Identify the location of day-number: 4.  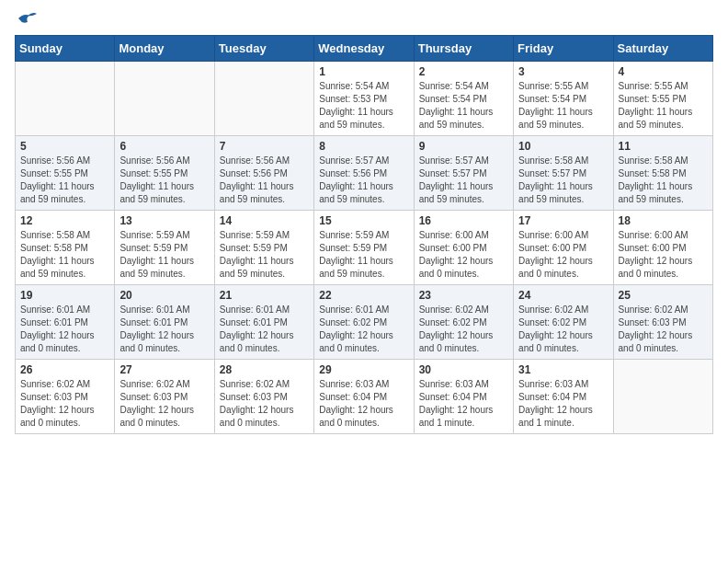
(664, 72).